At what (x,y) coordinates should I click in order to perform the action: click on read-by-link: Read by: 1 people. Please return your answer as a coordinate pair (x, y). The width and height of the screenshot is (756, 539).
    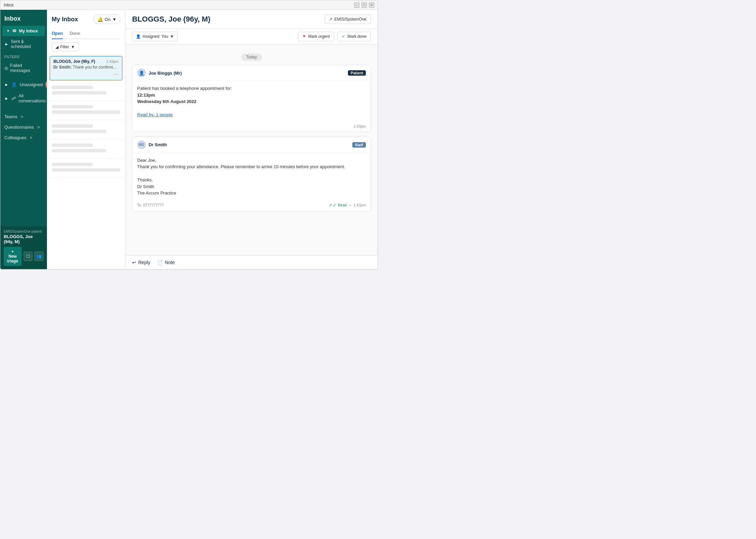
    Looking at the image, I should click on (155, 115).